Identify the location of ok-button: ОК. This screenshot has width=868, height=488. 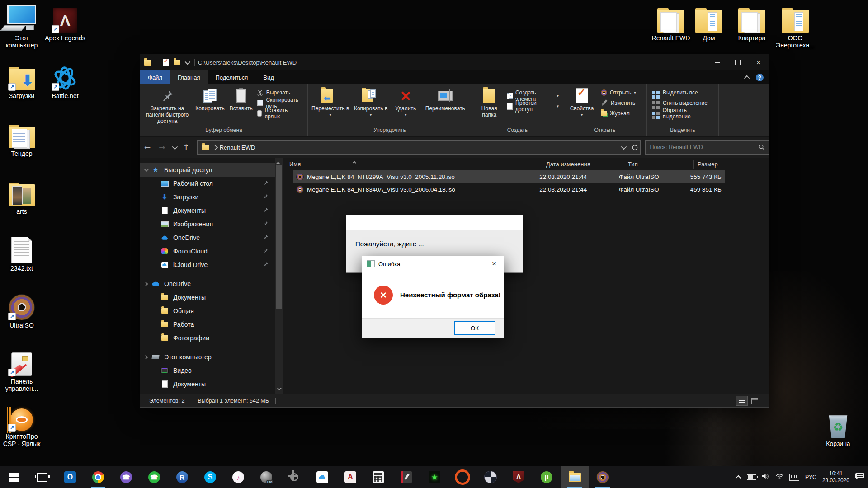
(475, 328).